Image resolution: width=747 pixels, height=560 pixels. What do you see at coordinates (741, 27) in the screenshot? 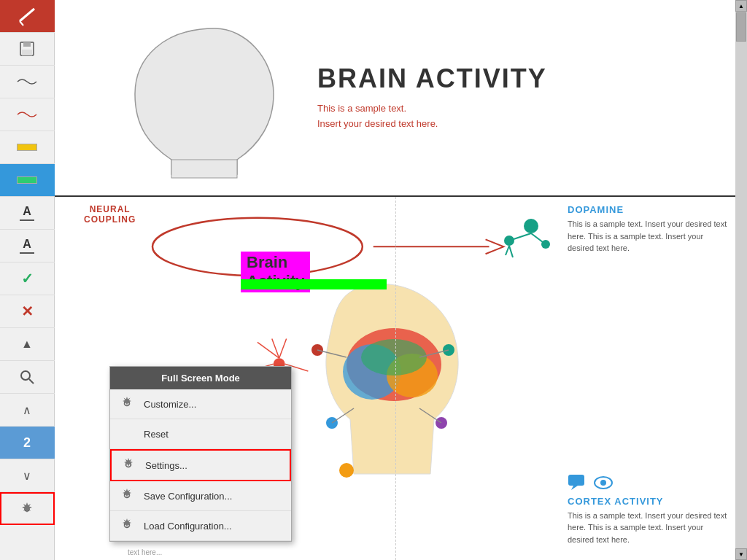
I see `scroll-thumb` at bounding box center [741, 27].